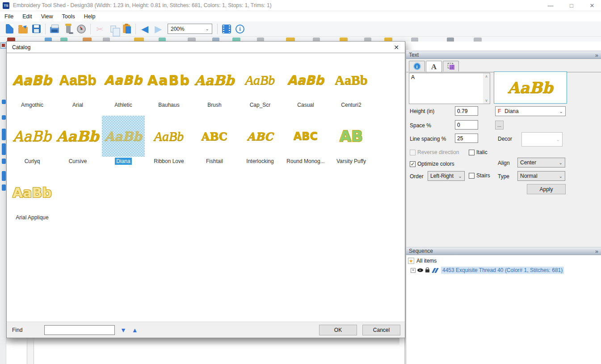 The width and height of the screenshot is (601, 364). Describe the element at coordinates (69, 16) in the screenshot. I see `menu-tools: Tools` at that location.